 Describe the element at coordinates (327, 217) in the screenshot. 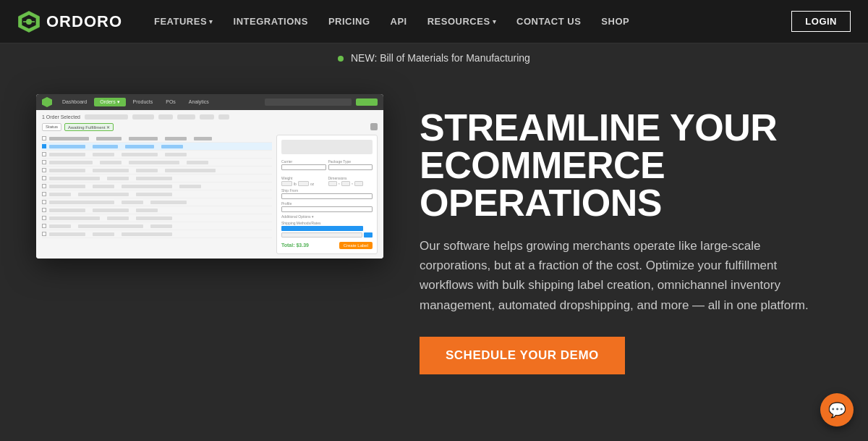

I see `app-additional-label: Additional Options ▾` at that location.